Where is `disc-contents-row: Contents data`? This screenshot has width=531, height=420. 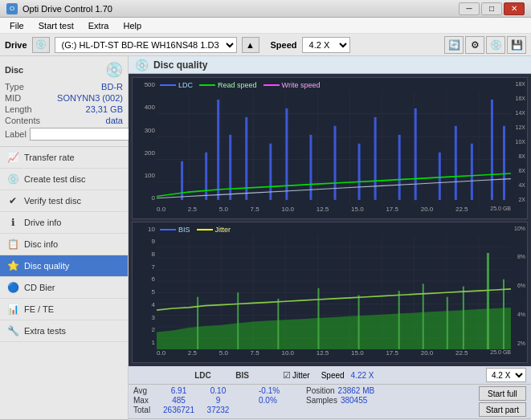 disc-contents-row: Contents data is located at coordinates (64, 120).